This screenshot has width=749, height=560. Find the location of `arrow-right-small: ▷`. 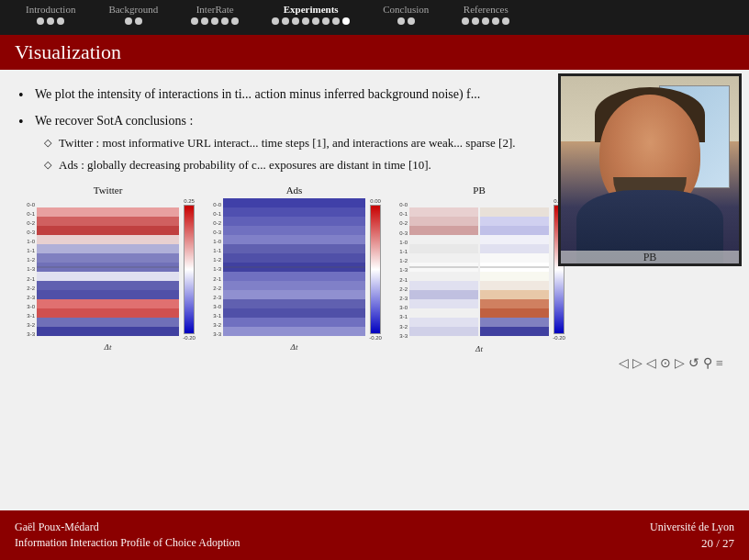

arrow-right-small: ▷ is located at coordinates (679, 364).